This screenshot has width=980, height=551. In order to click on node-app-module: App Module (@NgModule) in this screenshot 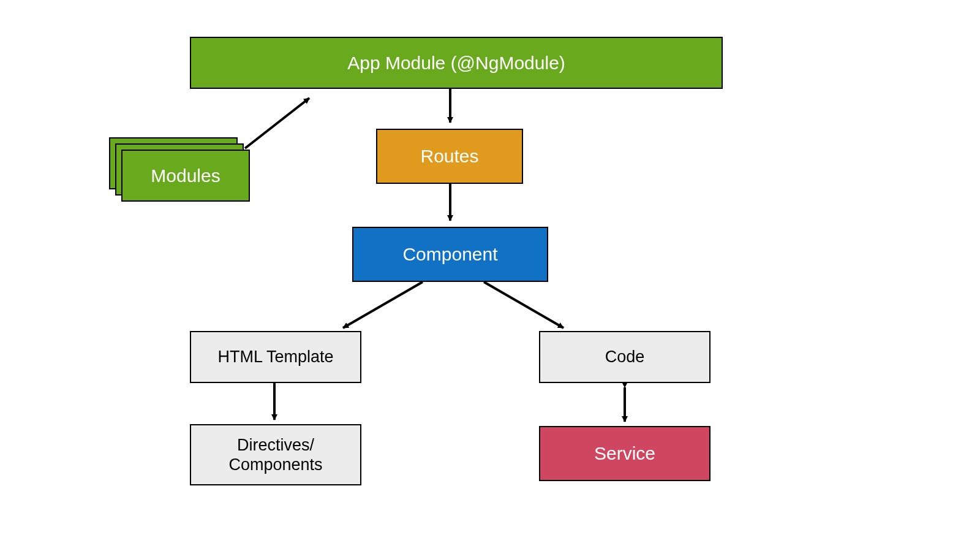, I will do `click(456, 63)`.